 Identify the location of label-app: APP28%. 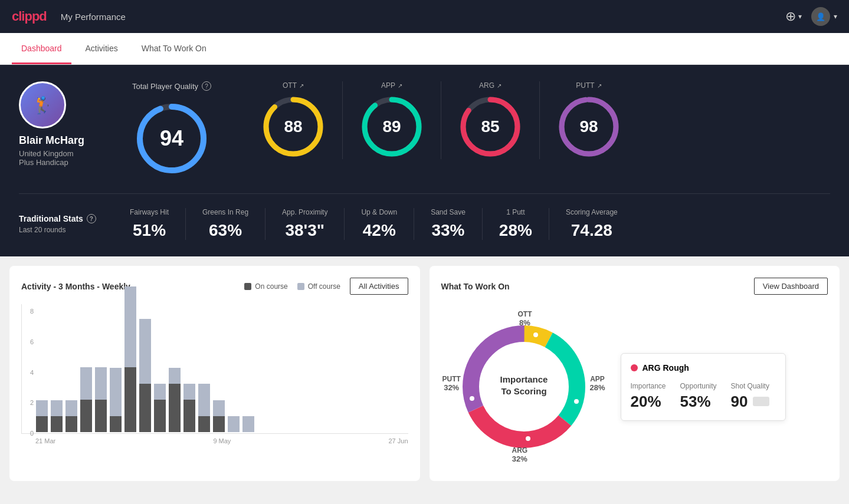
(597, 383).